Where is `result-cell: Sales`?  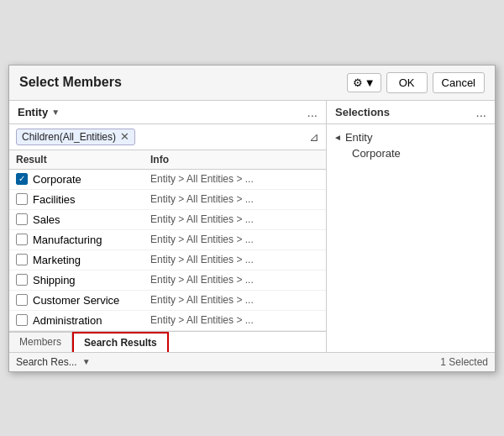 result-cell: Sales is located at coordinates (83, 220).